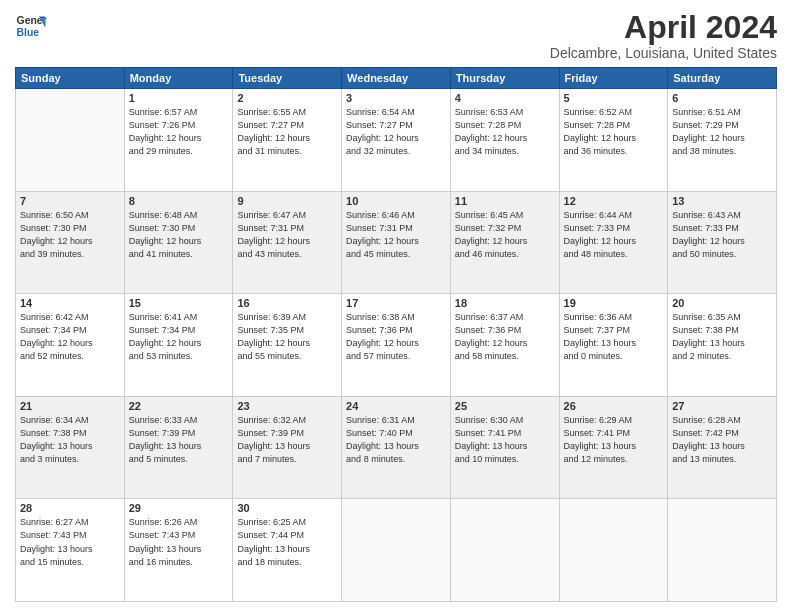 The width and height of the screenshot is (792, 612). What do you see at coordinates (722, 406) in the screenshot?
I see `day-number: 27` at bounding box center [722, 406].